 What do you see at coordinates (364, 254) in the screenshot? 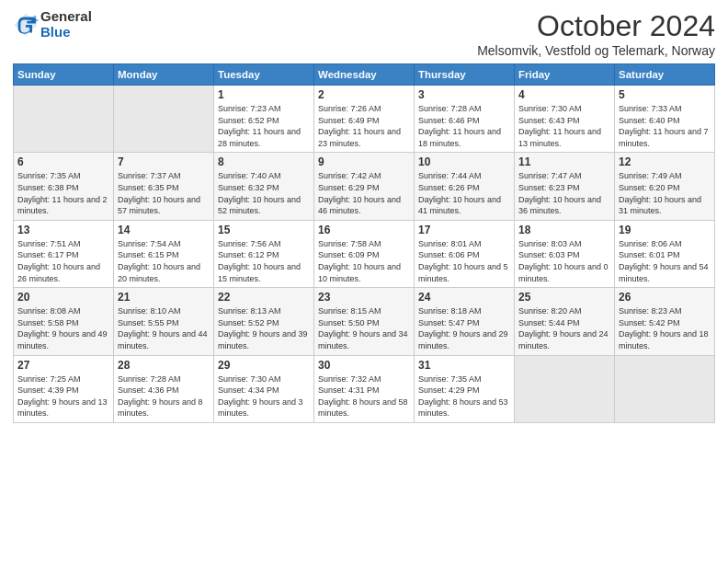
I see `calendar-cell: 16Sunrise: 7:58 AMSunset: 6:09 PMDayligh…` at bounding box center [364, 254].